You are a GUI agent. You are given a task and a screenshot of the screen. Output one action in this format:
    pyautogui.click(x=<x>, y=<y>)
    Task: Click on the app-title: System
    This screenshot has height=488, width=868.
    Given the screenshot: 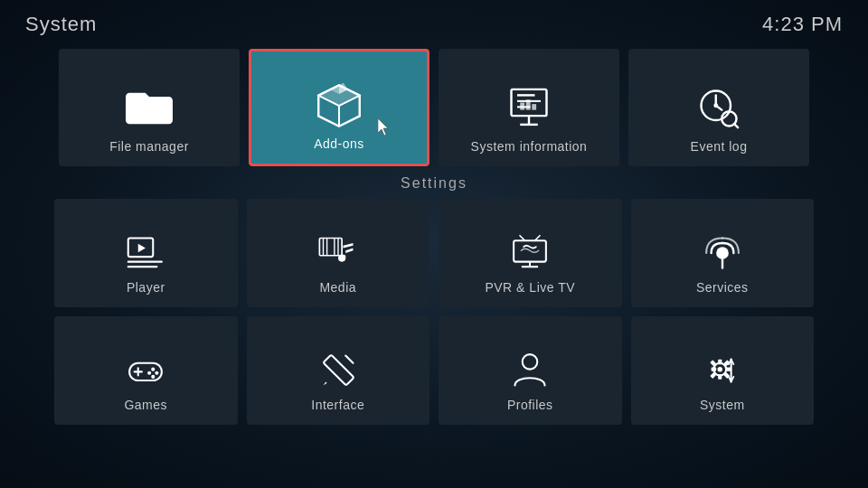 What is the action you would take?
    pyautogui.click(x=61, y=24)
    